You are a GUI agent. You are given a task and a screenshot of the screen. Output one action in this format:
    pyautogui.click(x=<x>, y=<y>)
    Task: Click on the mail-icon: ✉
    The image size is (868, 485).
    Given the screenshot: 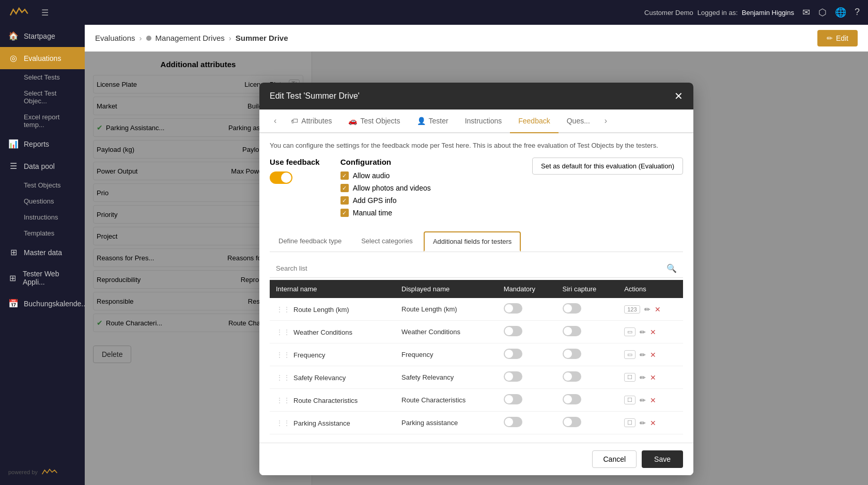 What is the action you would take?
    pyautogui.click(x=806, y=12)
    